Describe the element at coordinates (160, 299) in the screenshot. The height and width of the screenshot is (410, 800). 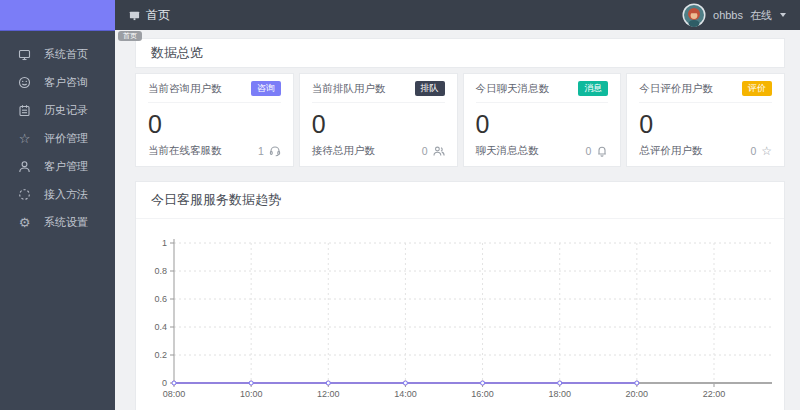
I see `svg-text: 0.6` at that location.